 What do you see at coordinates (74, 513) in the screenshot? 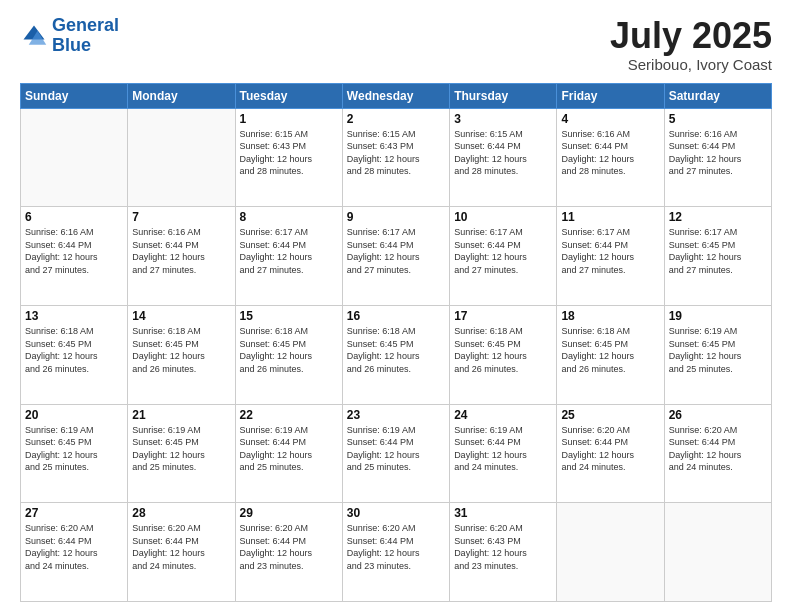
I see `day-number: 27` at bounding box center [74, 513].